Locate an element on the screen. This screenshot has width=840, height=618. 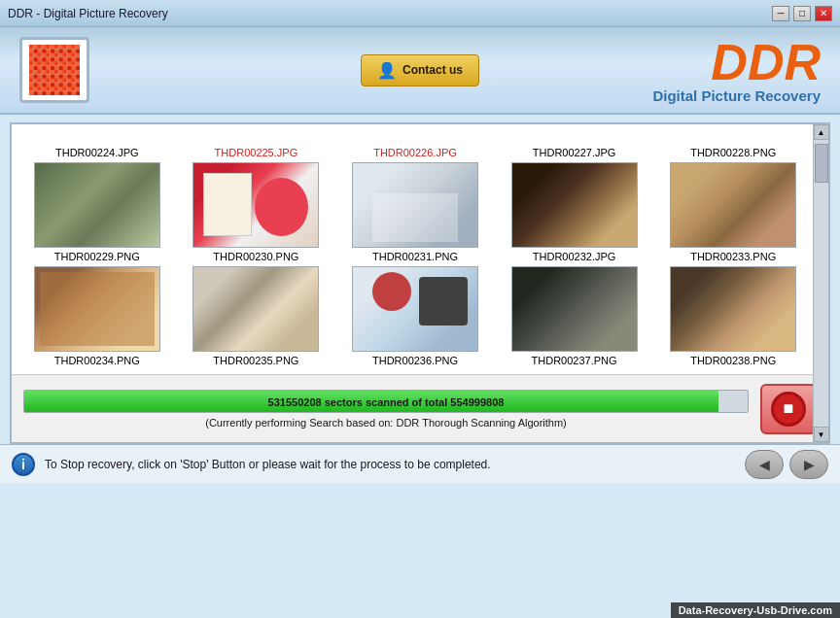
image-filename: THDR00236.PNG is located at coordinates (415, 360).